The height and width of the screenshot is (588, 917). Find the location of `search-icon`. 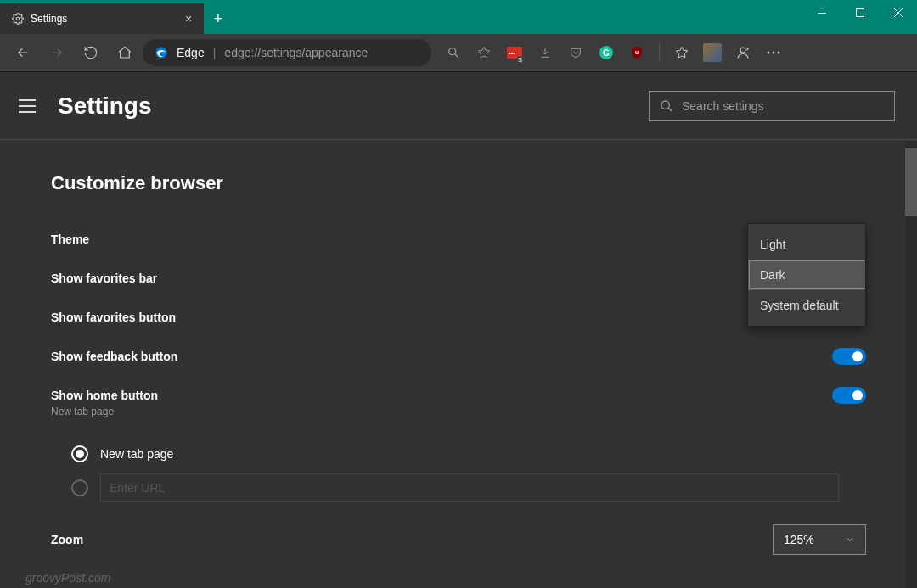

search-icon is located at coordinates (667, 106).